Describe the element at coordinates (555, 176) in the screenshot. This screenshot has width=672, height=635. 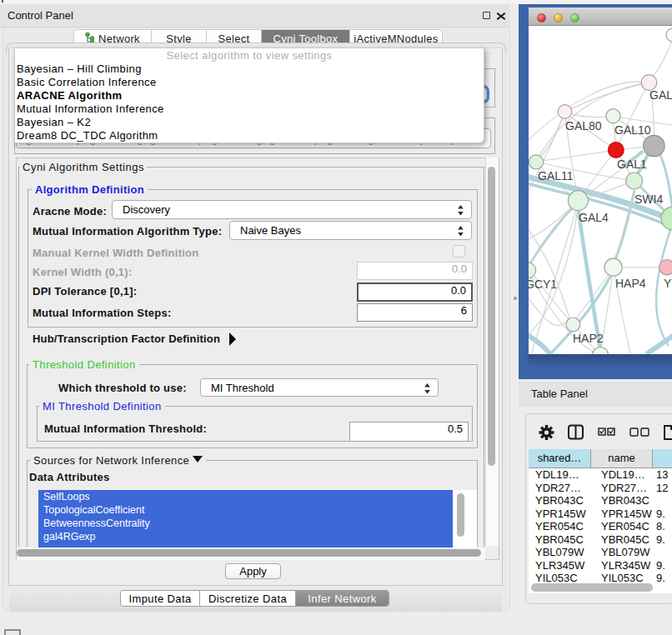
I see `svg-text: GAL11` at that location.